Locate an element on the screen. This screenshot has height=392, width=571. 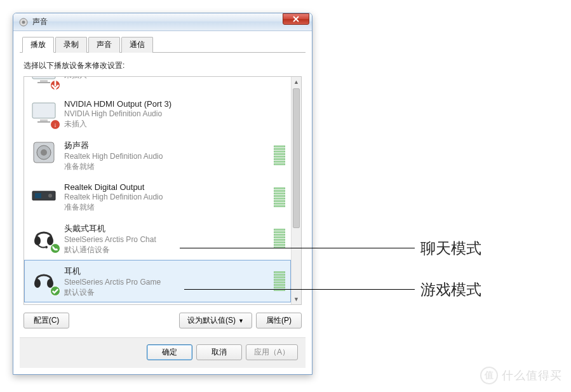
dialog-title: 声音 is located at coordinates (40, 22).